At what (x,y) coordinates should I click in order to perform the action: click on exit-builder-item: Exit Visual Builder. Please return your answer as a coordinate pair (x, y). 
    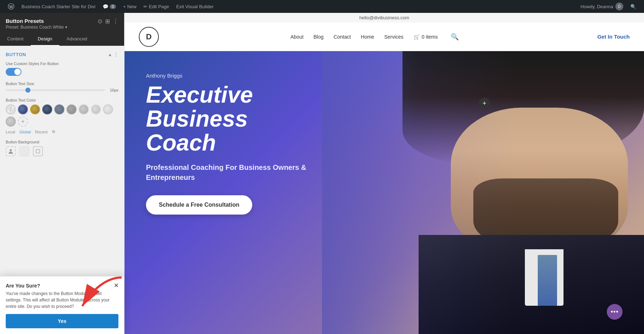
    Looking at the image, I should click on (195, 6).